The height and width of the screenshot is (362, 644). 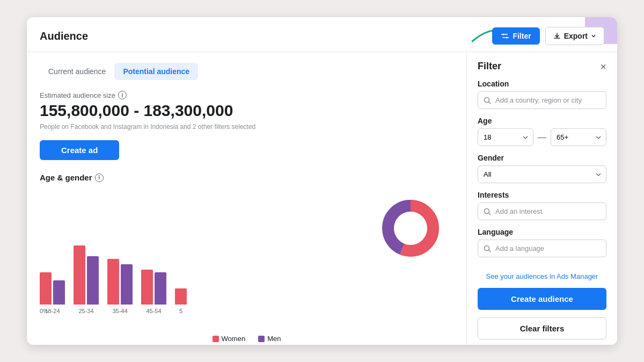 I want to click on download-icon, so click(x=557, y=36).